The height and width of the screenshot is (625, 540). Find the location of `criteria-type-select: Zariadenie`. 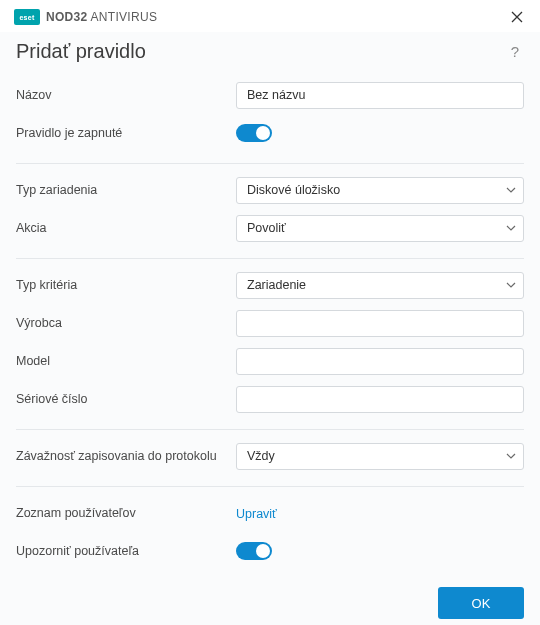

criteria-type-select: Zariadenie is located at coordinates (380, 286).